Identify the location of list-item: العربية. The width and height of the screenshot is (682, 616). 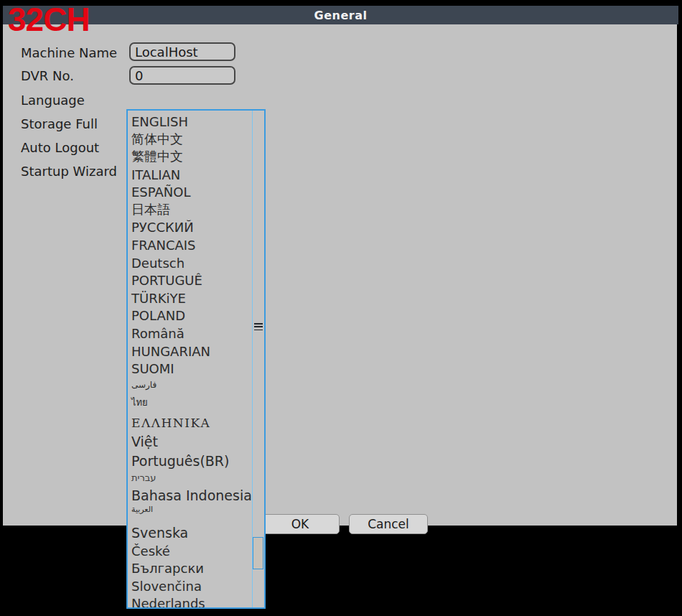
(190, 511).